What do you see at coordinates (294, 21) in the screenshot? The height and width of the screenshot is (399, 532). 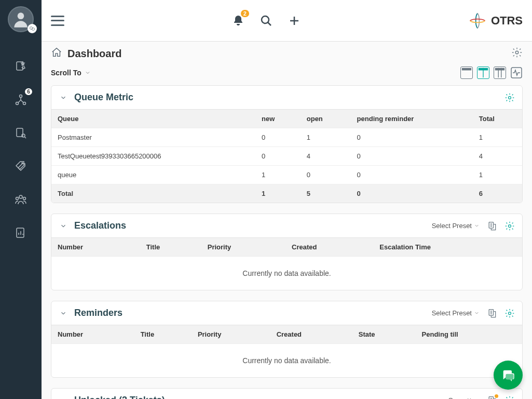 I see `add-icon` at bounding box center [294, 21].